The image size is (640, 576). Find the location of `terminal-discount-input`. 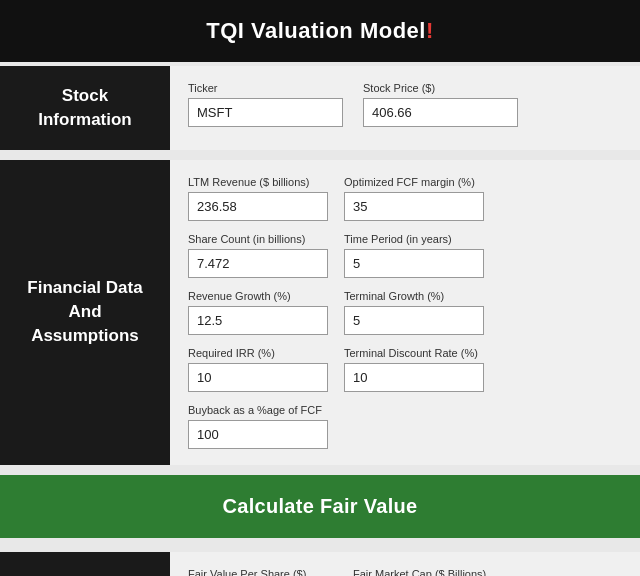

terminal-discount-input is located at coordinates (414, 378).